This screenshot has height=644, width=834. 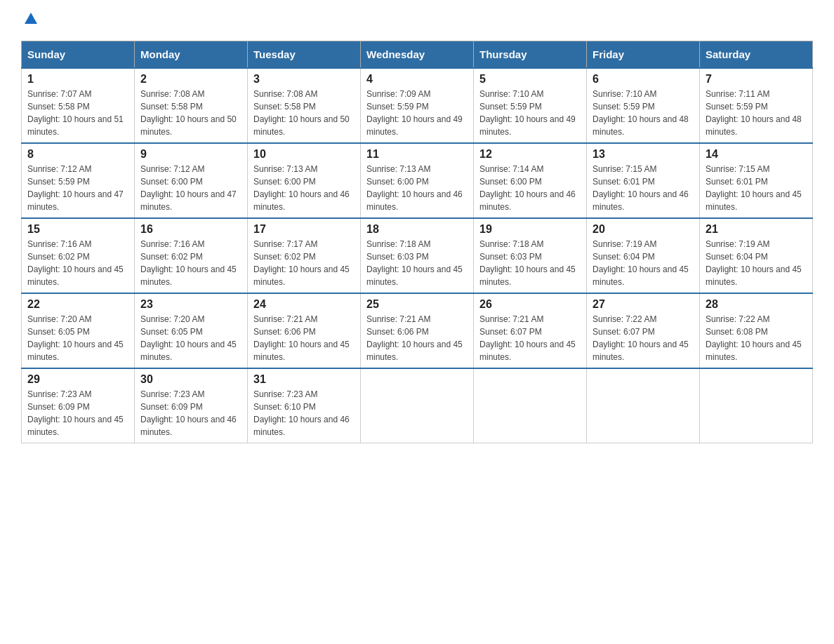 I want to click on day-info: Sunrise: 7:13 AM Sunset: 6:00 PM Dayligh…, so click(x=304, y=188).